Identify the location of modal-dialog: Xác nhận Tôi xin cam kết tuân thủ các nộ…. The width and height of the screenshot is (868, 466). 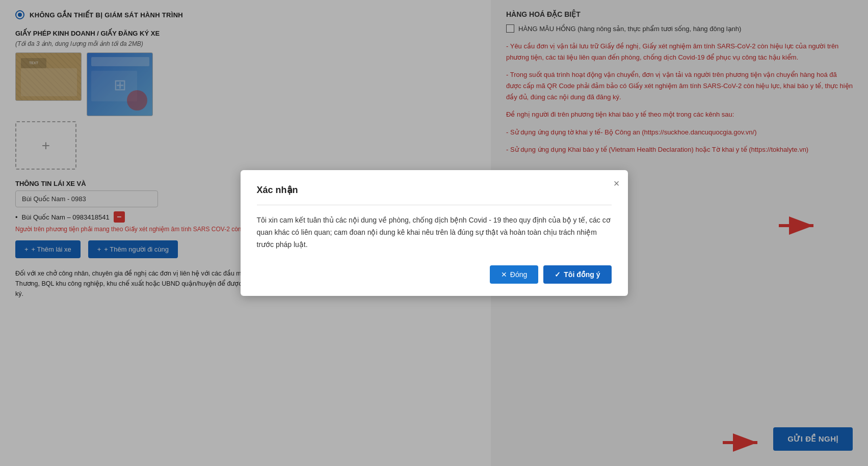
(434, 233).